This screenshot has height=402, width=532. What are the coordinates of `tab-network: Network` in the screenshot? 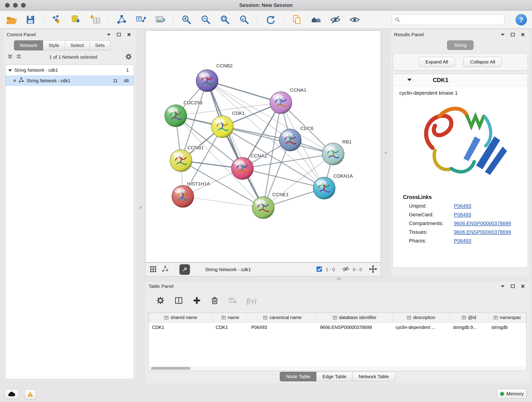 It's located at (28, 45).